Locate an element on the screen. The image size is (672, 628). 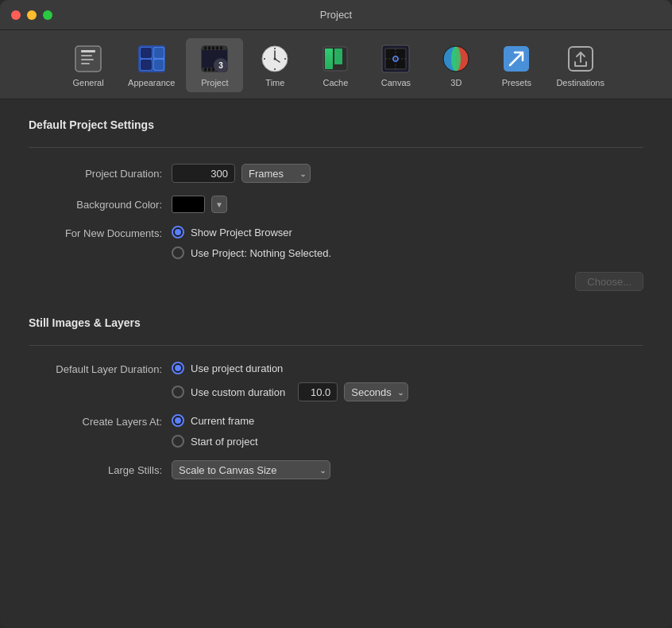
appearance-icon is located at coordinates (152, 59).